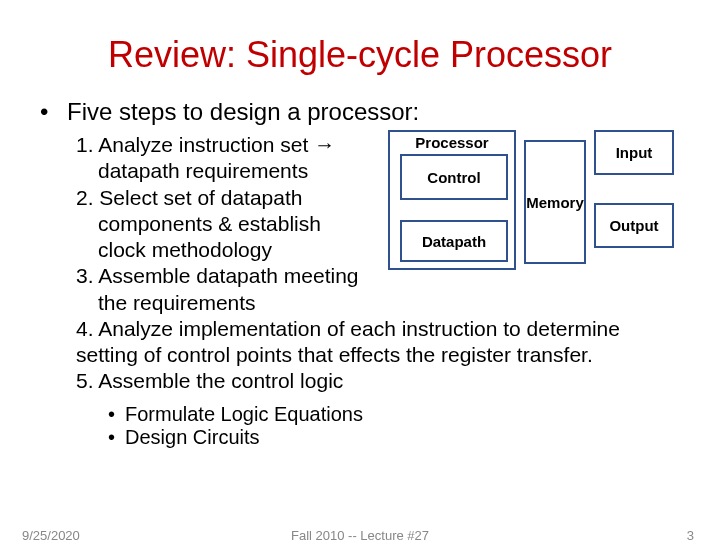 The width and height of the screenshot is (720, 540). Describe the element at coordinates (531, 203) in the screenshot. I see `processor-diagram: Processor Control Datapath Memory Input …` at that location.